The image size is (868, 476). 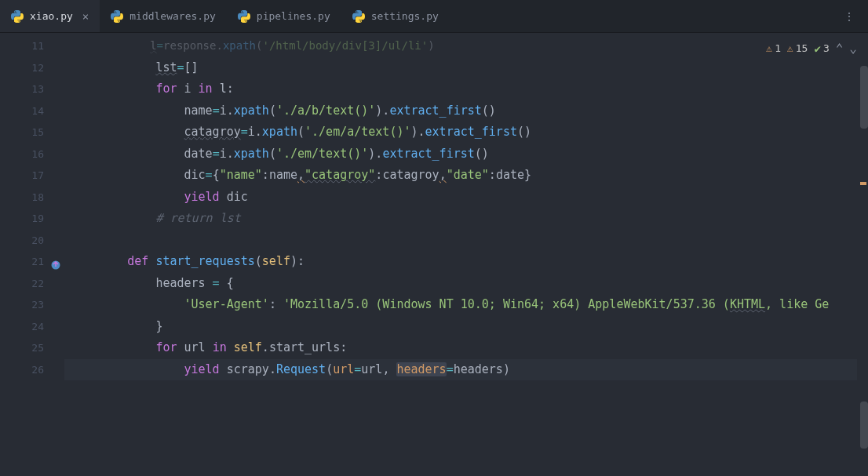 What do you see at coordinates (849, 16) in the screenshot?
I see `more-icon: ⋮` at bounding box center [849, 16].